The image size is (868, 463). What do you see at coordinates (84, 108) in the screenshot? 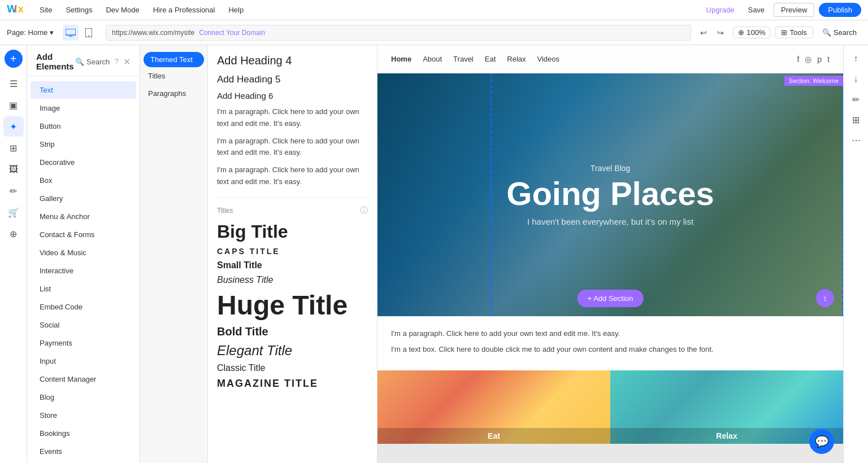
I see `panel-item-image: Image` at bounding box center [84, 108].